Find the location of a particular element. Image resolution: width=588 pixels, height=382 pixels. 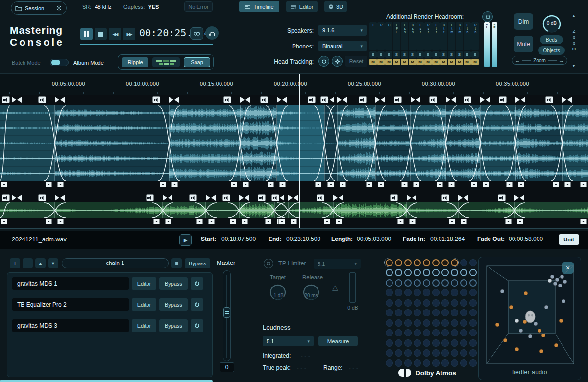

solo-button-rss: S is located at coordinates (413, 55).